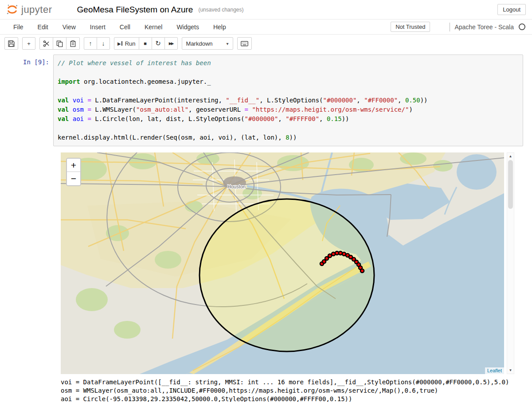 The height and width of the screenshot is (402, 532). I want to click on not-trusted-button: Not Trusted, so click(411, 27).